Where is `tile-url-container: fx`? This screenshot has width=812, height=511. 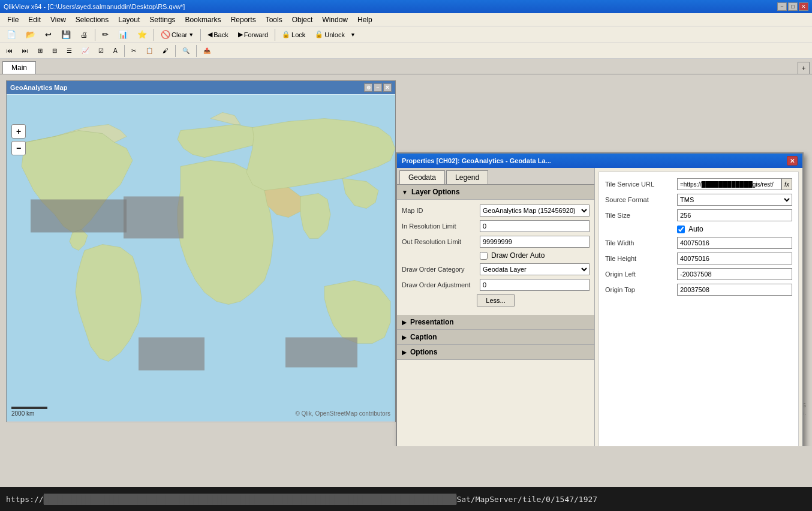 tile-url-container: fx is located at coordinates (735, 184).